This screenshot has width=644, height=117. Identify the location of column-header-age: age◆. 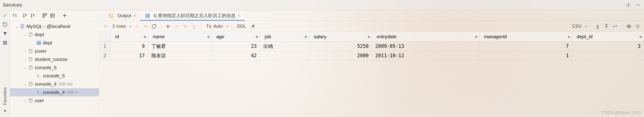
(236, 37).